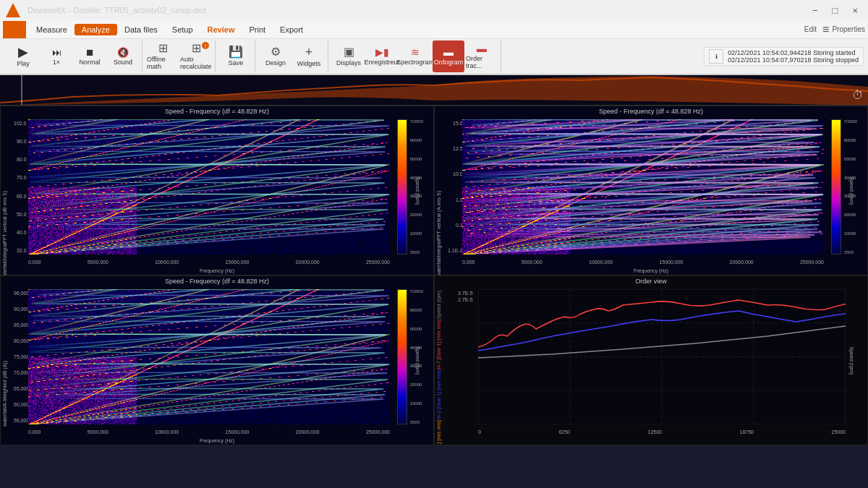 This screenshot has height=488, width=868. What do you see at coordinates (382, 52) in the screenshot?
I see `enregistreur-icon: ▶▮` at bounding box center [382, 52].